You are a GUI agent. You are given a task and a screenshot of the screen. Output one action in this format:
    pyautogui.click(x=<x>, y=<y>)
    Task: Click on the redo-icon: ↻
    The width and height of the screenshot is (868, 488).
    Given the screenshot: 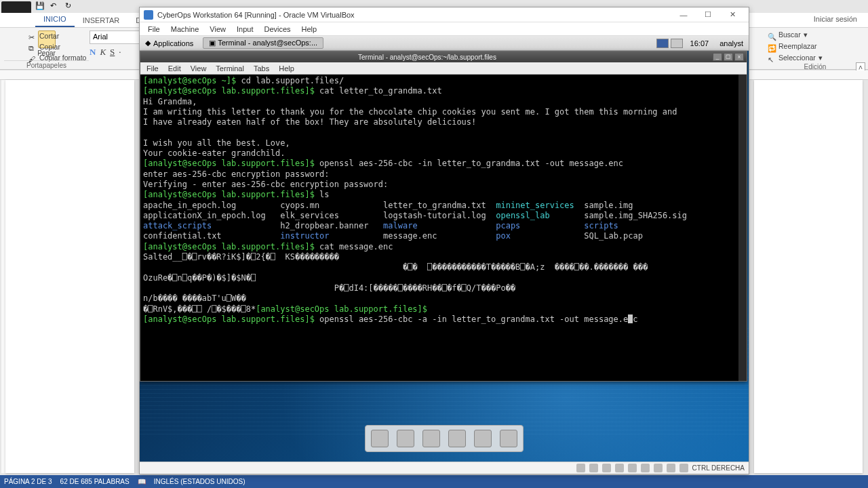 What is the action you would take?
    pyautogui.click(x=70, y=6)
    